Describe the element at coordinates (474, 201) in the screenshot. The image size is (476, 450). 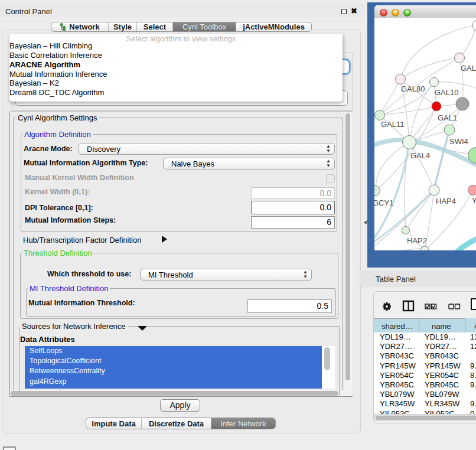
I see `svg-text: Y` at that location.